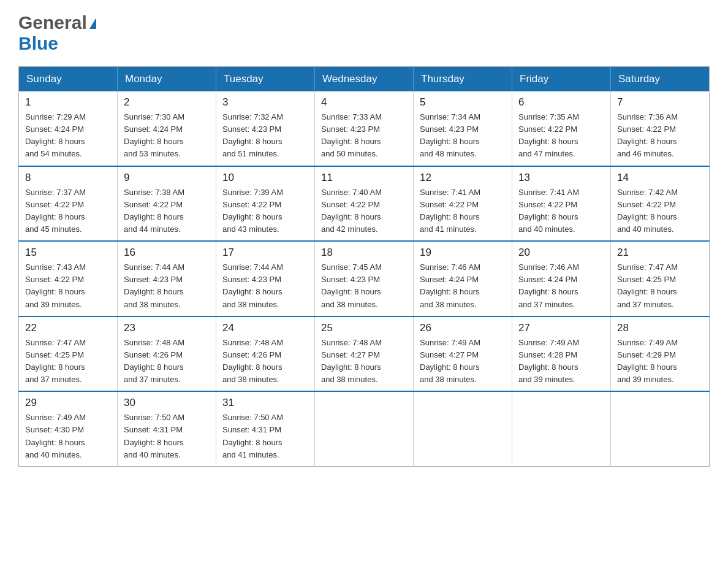 Image resolution: width=728 pixels, height=563 pixels. Describe the element at coordinates (167, 178) in the screenshot. I see `day-number: 9` at that location.